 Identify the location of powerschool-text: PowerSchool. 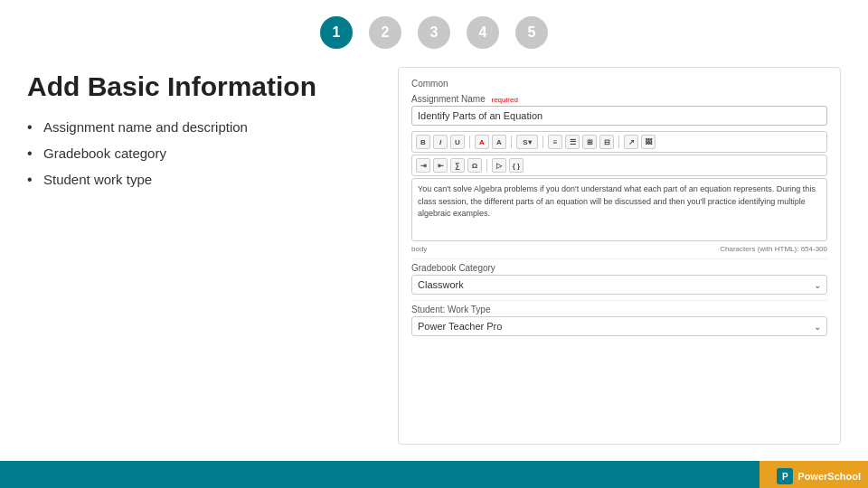
(829, 476).